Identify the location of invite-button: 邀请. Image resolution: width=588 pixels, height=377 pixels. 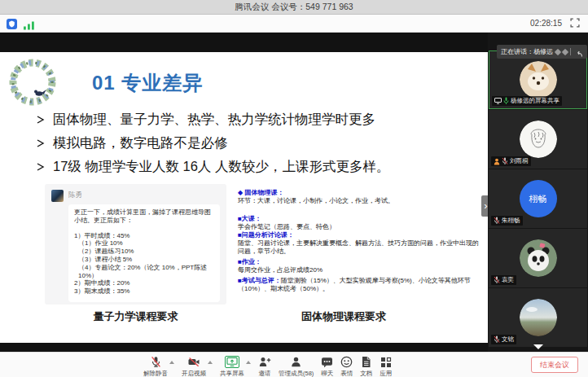
(265, 366).